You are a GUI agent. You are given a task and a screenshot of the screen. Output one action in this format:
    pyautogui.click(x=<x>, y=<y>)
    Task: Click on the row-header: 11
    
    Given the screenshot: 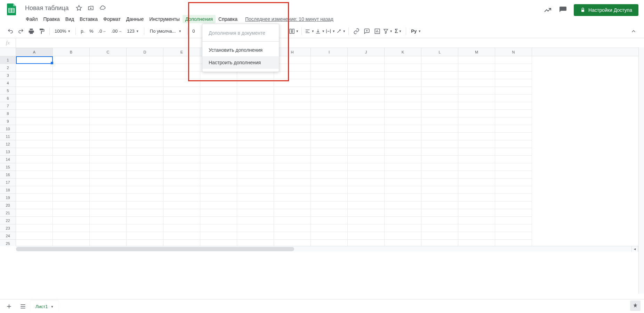 What is the action you would take?
    pyautogui.click(x=8, y=137)
    